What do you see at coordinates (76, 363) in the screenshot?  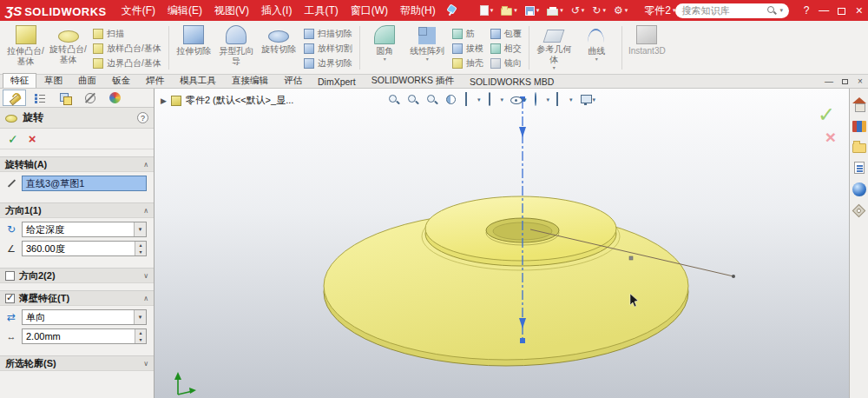 I see `selected-contours-section-header: 所选轮廓(S) ∨` at bounding box center [76, 363].